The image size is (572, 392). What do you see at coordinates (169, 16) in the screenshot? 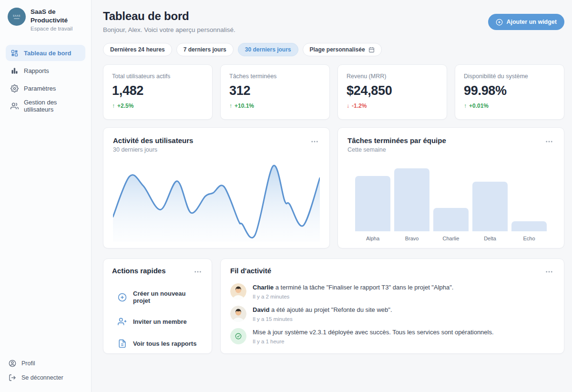
I see `page-title: Tableau de bord` at bounding box center [169, 16].